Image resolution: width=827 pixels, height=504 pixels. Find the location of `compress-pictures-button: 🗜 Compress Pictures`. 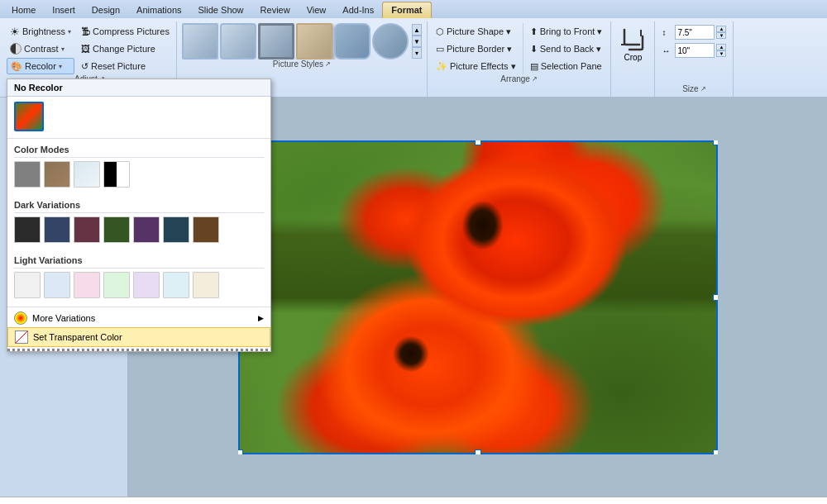

compress-pictures-button: 🗜 Compress Pictures is located at coordinates (126, 31).